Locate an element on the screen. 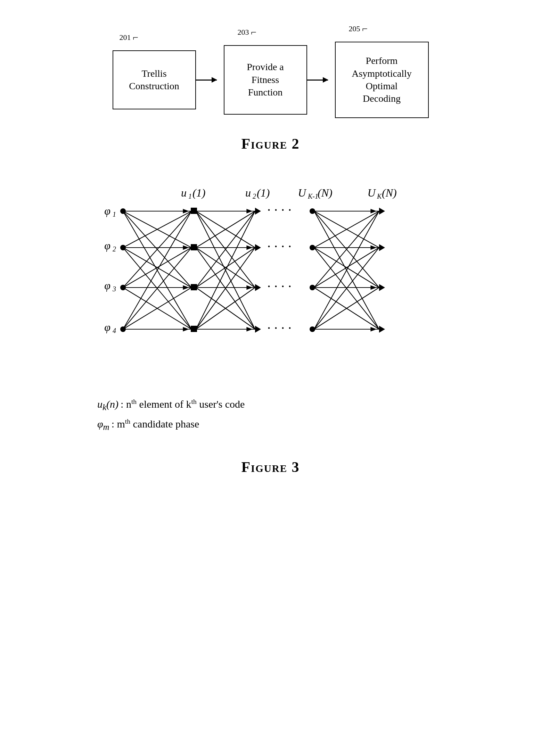  col2-nodes is located at coordinates (258, 270).